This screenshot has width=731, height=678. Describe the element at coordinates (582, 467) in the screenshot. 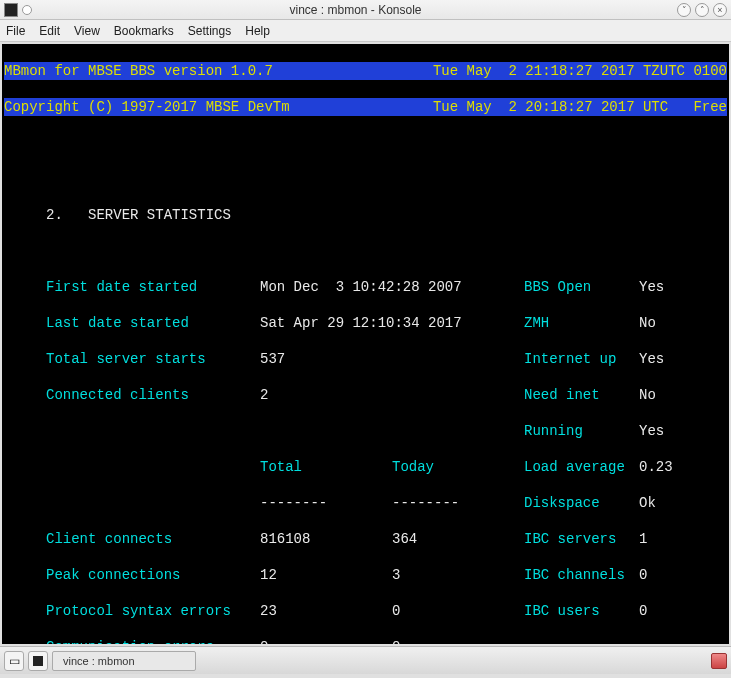

I see `load-average-label: Load average` at that location.